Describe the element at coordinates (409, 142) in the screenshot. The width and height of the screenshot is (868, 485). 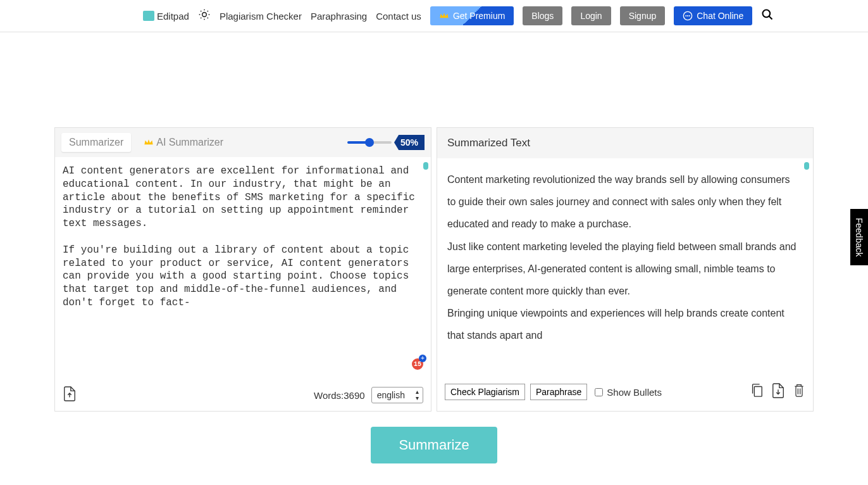
I see `slider-value: 50%` at that location.